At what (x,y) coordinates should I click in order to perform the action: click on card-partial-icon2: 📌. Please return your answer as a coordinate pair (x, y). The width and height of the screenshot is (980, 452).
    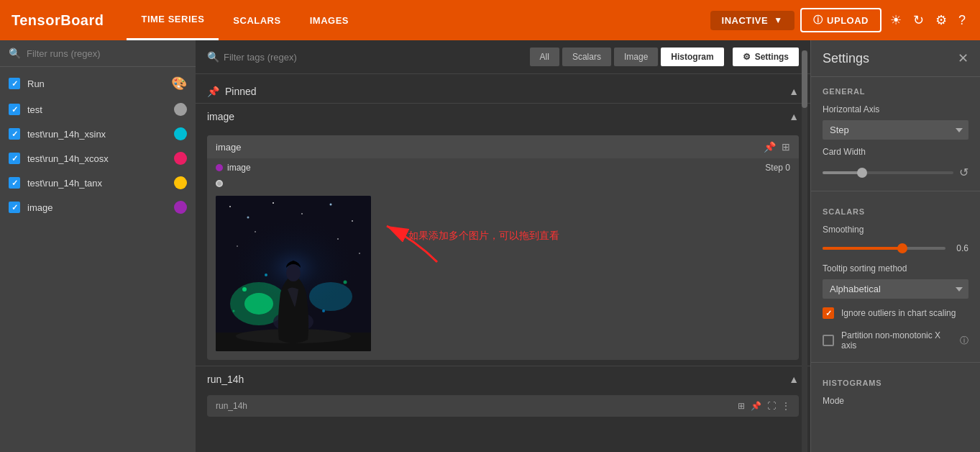
    Looking at the image, I should click on (756, 406).